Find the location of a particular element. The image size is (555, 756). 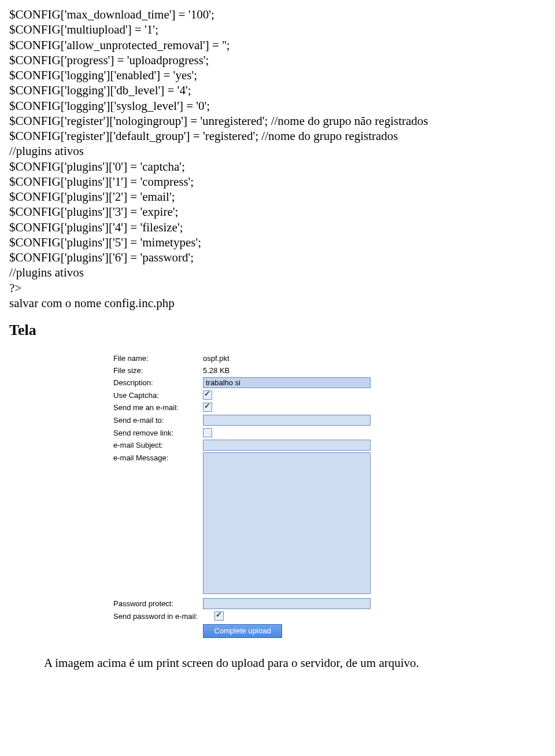

password-protect-input is located at coordinates (287, 604).